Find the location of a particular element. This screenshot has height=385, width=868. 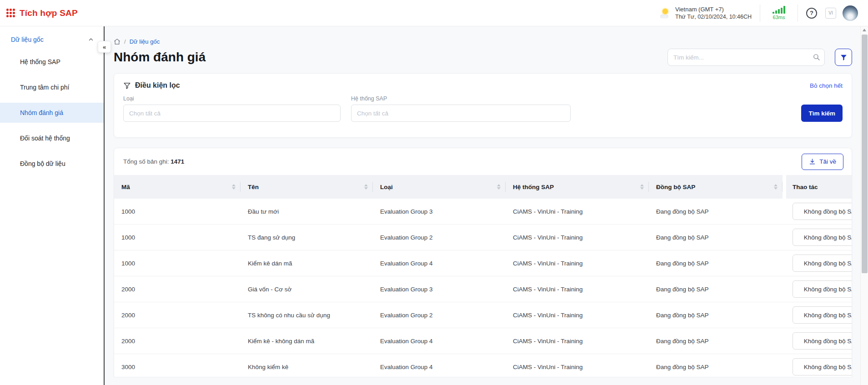

table-row: 1000 Đầu tư mới Evaluation Group 3 CiAMS… is located at coordinates (483, 212).